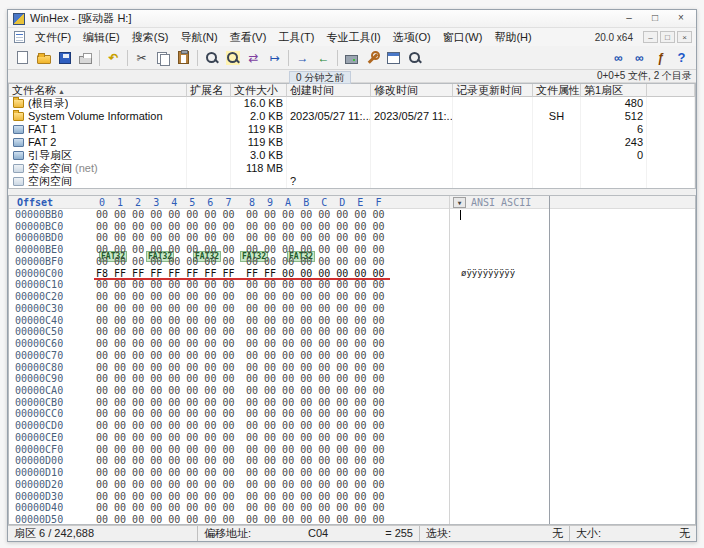 This screenshot has width=704, height=548. What do you see at coordinates (512, 37) in the screenshot?
I see `menu-item: 帮助(H)` at bounding box center [512, 37].